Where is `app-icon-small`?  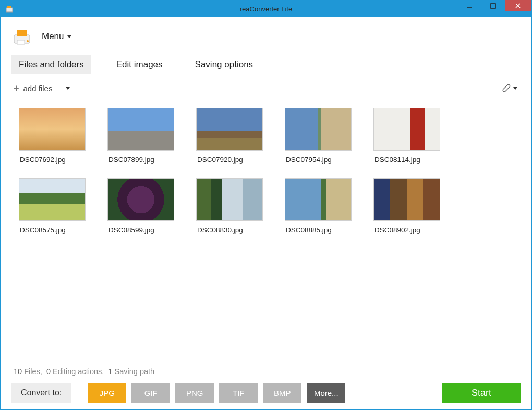
app-icon-small is located at coordinates (9, 9).